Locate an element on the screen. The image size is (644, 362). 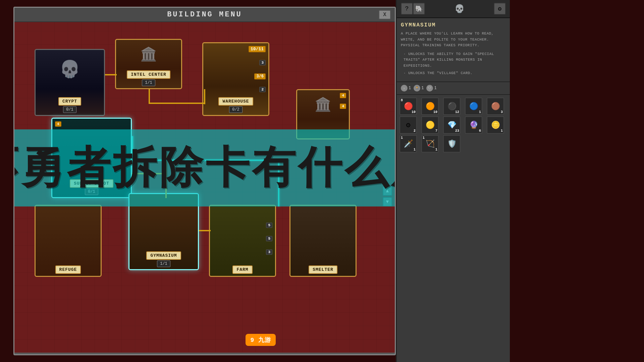
mystery-badge2: 4 is located at coordinates (343, 106).